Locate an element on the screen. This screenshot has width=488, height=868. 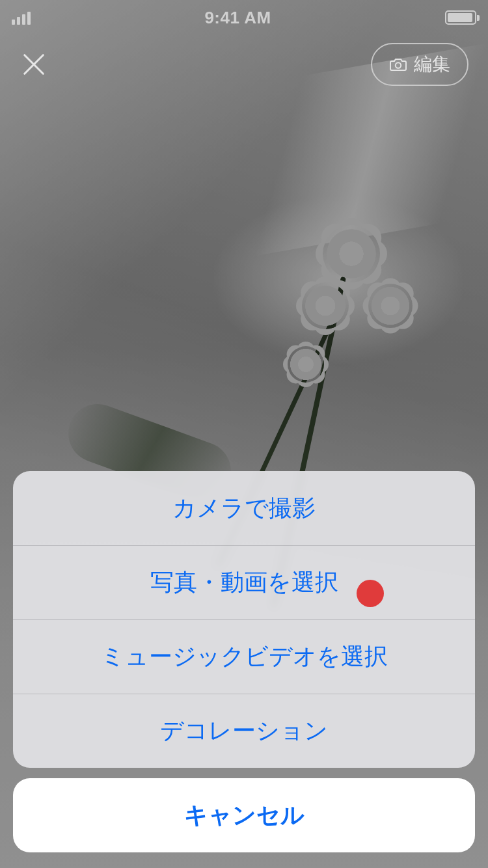
camera-icon is located at coordinates (398, 64).